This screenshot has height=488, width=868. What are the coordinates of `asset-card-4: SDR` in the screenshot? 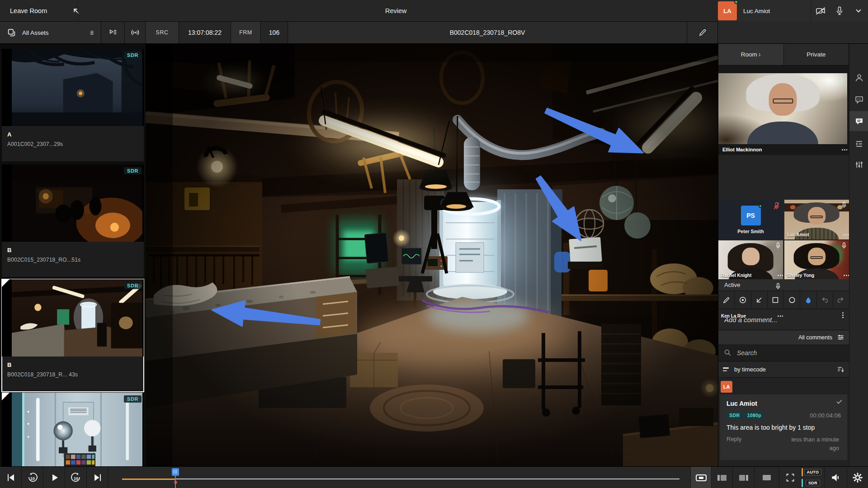 It's located at (73, 429).